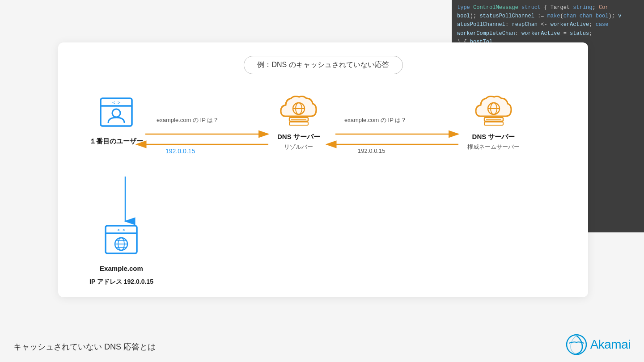 This screenshot has height=362, width=644. What do you see at coordinates (376, 120) in the screenshot?
I see `arrow3-label: example.com の IP は？` at bounding box center [376, 120].